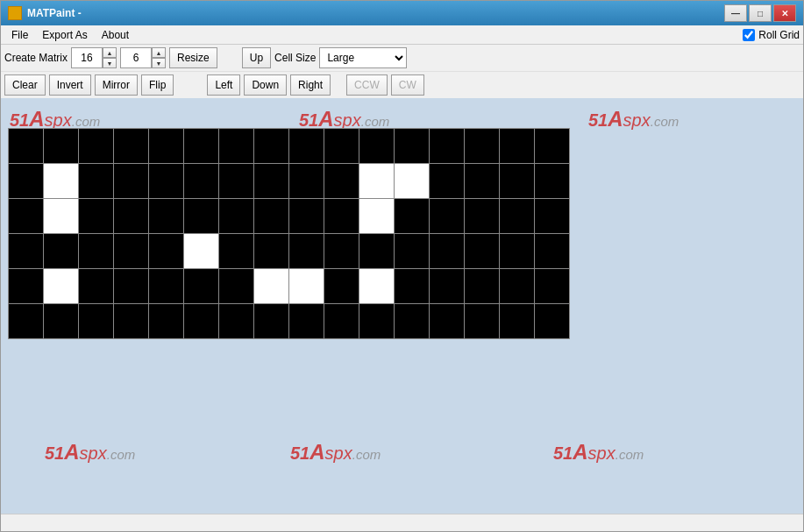 The image size is (804, 532). Describe the element at coordinates (159, 53) in the screenshot. I see `height-up-button: ▲` at that location.